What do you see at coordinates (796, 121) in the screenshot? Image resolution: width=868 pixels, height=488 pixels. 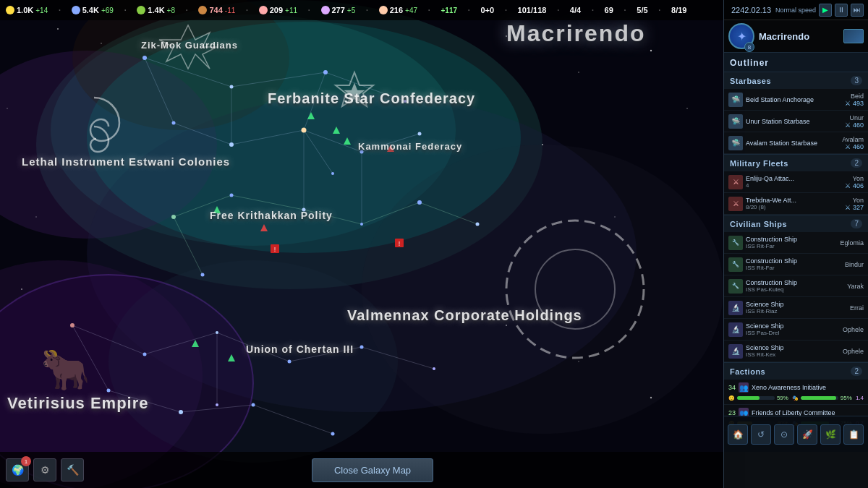 I see `starbase-item-unur: 🛸 Unur Station Starbase Unur ⚔ 460` at bounding box center [796, 121].